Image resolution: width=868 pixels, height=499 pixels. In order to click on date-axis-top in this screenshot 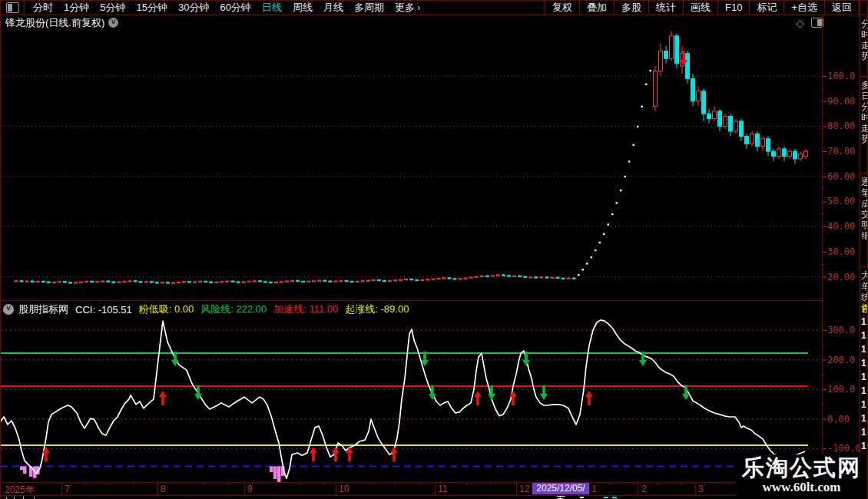, I will do `click(411, 482)`.